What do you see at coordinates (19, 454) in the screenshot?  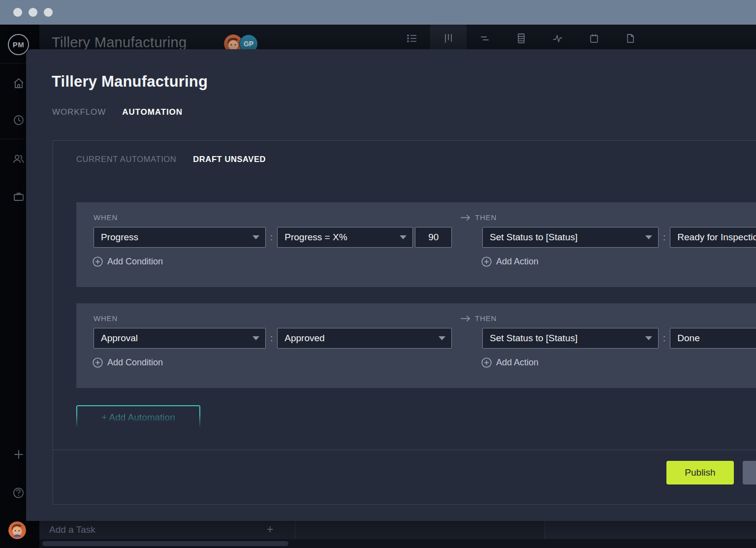 I see `add-icon` at bounding box center [19, 454].